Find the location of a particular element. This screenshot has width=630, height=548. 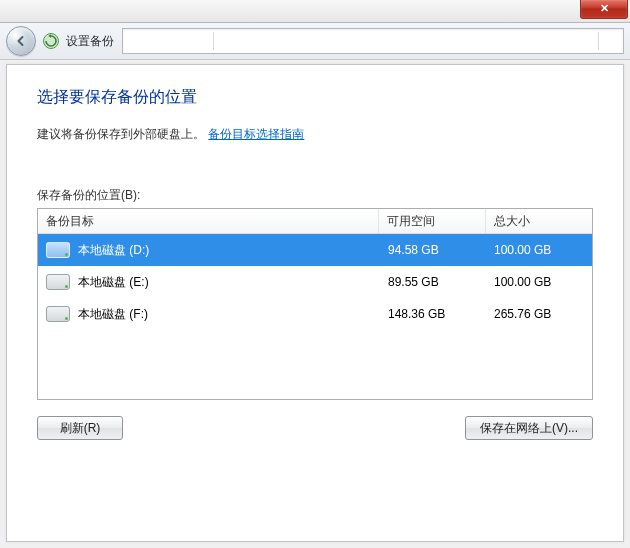

advice-text: 建议将备份保存到外部硬盘上。 备份目标选择指南 is located at coordinates (315, 134).